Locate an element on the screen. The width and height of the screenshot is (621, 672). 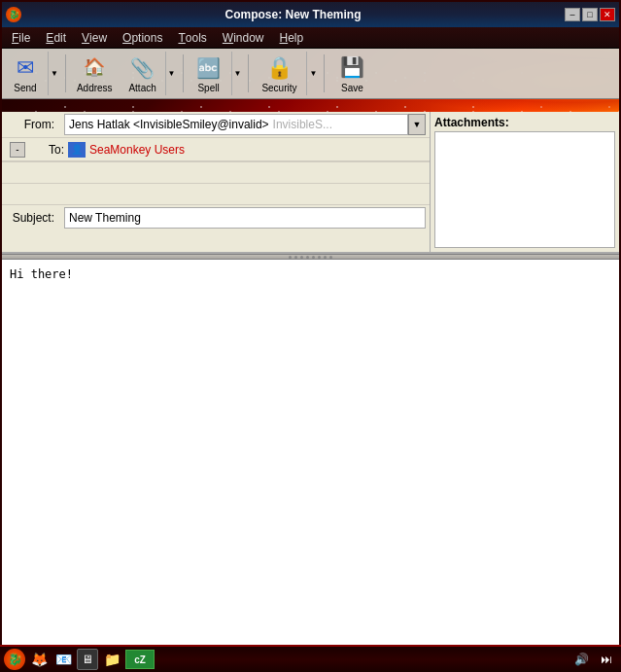
dot3 is located at coordinates (301, 257).